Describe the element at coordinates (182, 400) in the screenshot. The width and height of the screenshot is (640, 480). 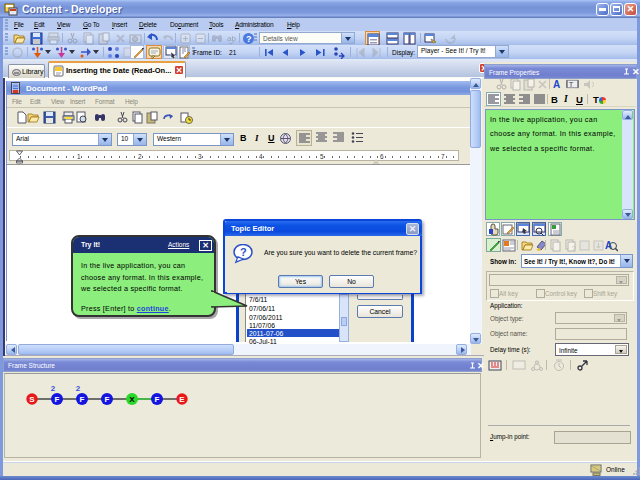
I see `svg-text: E` at that location.